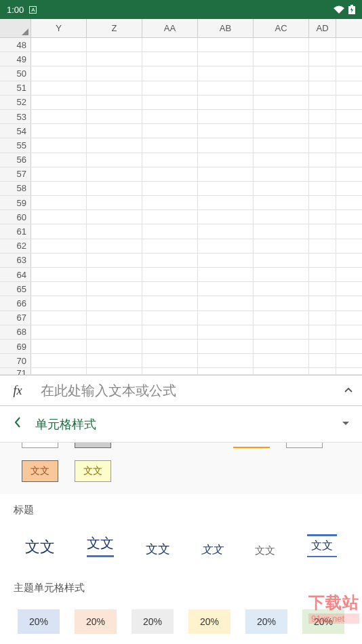  I want to click on row-header: 55, so click(16, 145).